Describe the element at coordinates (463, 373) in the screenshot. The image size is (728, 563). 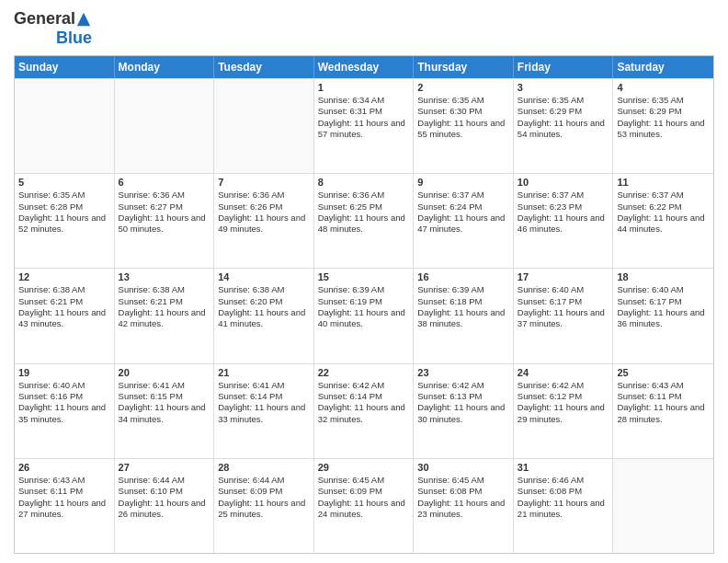
I see `day-number: 23` at that location.